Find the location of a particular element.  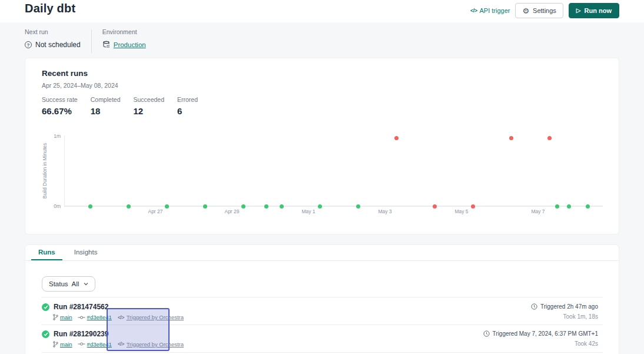

tab-insights: Insights is located at coordinates (86, 253).